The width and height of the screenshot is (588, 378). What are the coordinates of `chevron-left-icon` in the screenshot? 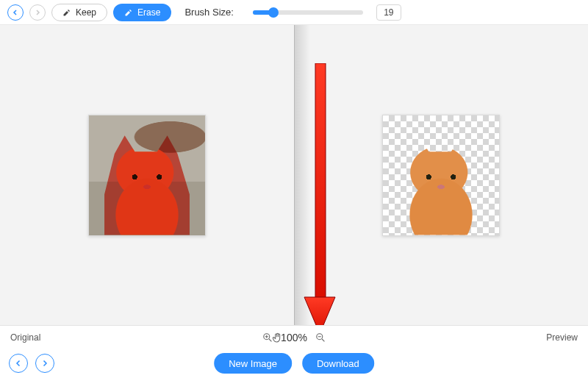 It's located at (18, 363).